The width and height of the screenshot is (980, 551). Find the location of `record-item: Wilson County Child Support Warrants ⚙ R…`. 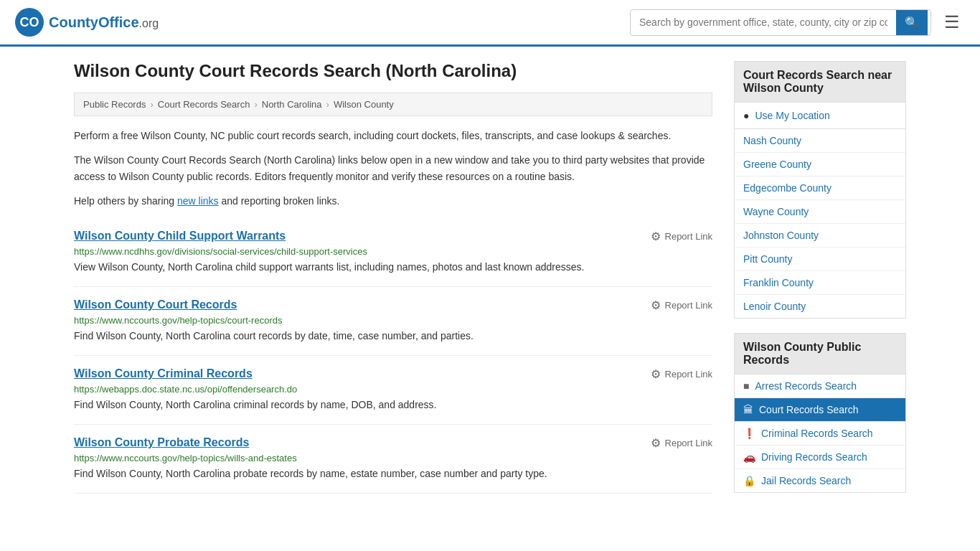

record-item: Wilson County Child Support Warrants ⚙ R… is located at coordinates (393, 253).